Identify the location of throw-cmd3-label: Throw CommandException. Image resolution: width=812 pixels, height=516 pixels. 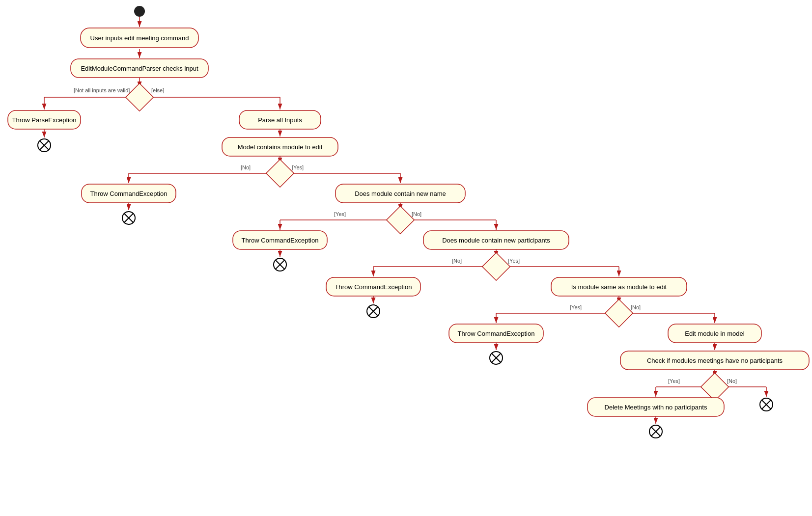
(373, 287).